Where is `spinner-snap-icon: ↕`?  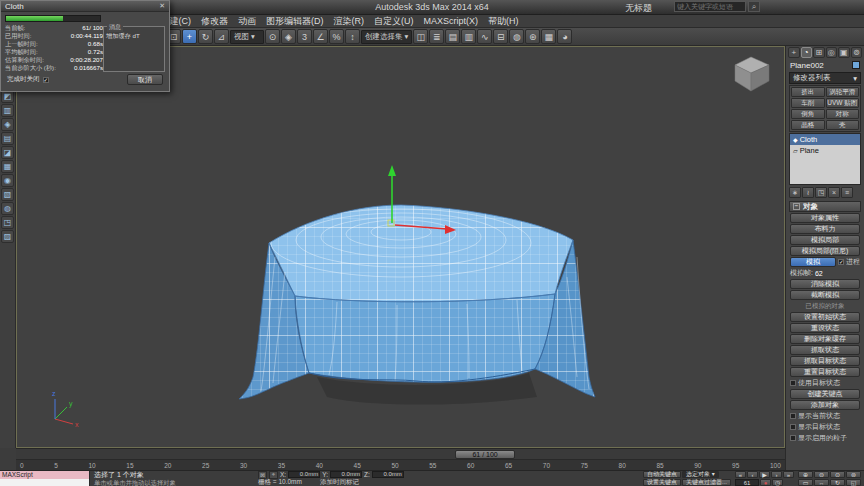 spinner-snap-icon: ↕ is located at coordinates (352, 36).